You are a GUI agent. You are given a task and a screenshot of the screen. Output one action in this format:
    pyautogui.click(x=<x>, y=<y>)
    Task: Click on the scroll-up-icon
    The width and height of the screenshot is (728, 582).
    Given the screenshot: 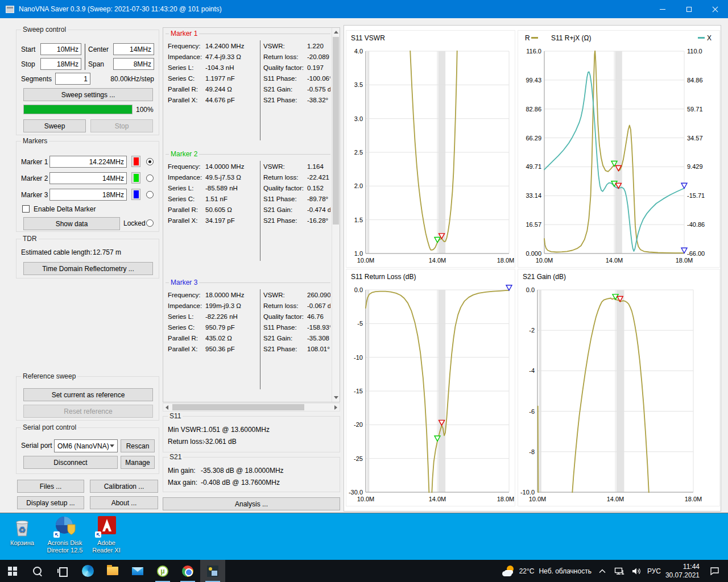 What is the action you would take?
    pyautogui.click(x=336, y=32)
    